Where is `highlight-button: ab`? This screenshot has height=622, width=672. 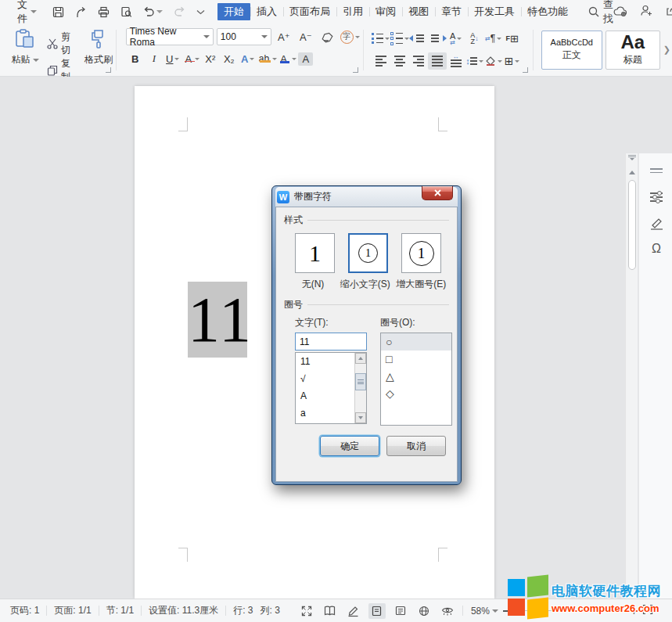 highlight-button: ab is located at coordinates (268, 59).